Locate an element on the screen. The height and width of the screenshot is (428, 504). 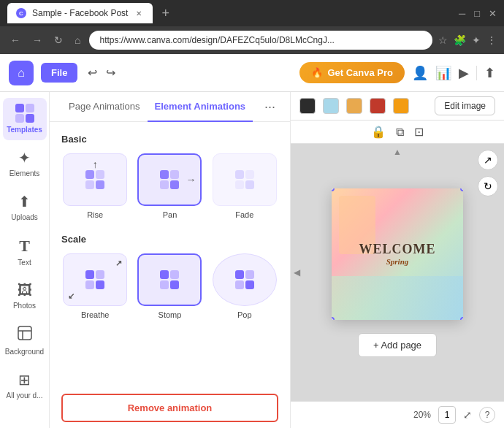
canva-pro-label: Get Canva Pro is located at coordinates (360, 73).